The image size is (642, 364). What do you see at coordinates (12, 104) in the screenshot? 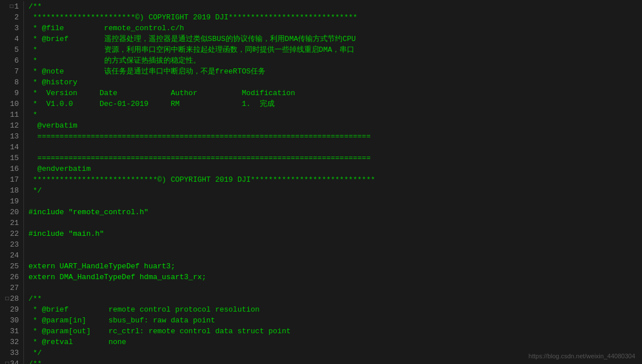
I see `line-number: 10` at bounding box center [12, 104].